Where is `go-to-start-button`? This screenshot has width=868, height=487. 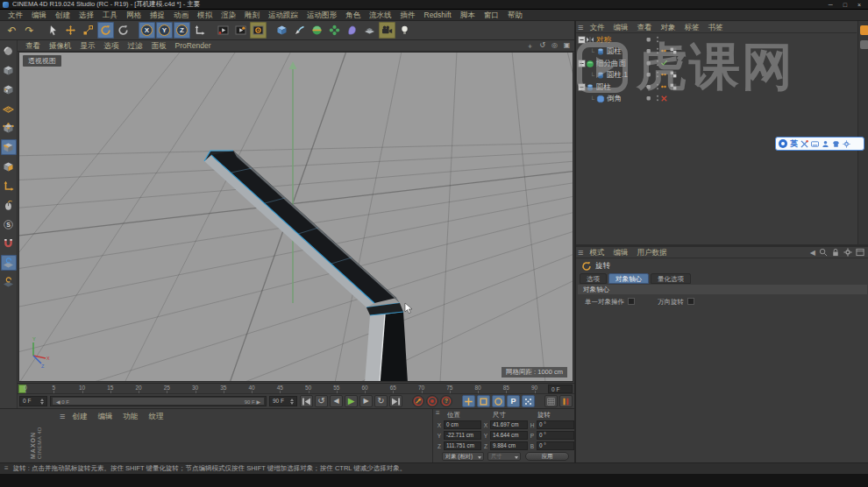
go-to-start-button is located at coordinates (307, 401).